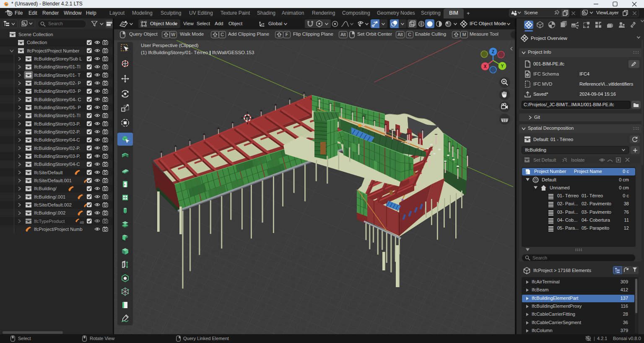  What do you see at coordinates (57, 91) in the screenshot?
I see `svg-text: IfcBuildingStorey/03- P` at bounding box center [57, 91].